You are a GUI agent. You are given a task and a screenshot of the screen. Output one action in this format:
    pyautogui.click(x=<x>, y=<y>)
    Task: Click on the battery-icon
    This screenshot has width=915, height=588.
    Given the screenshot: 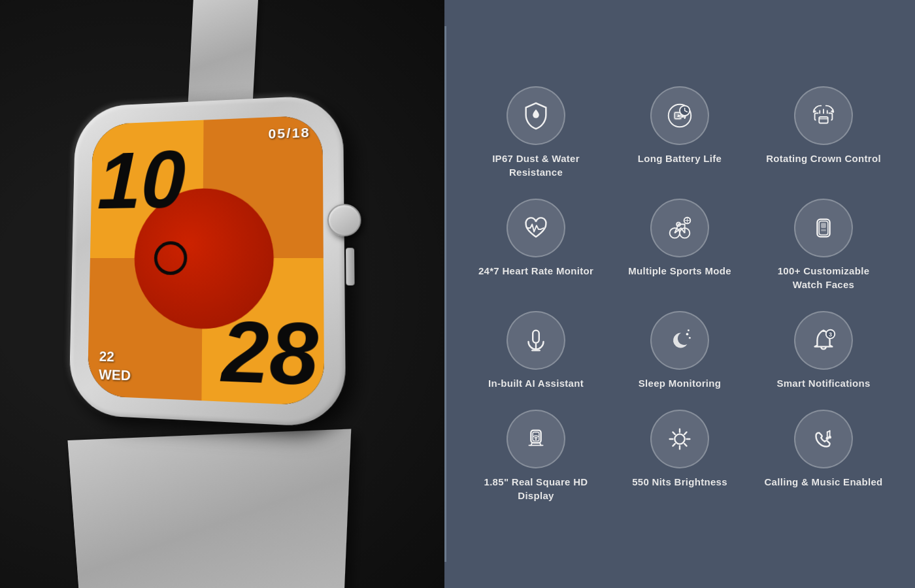 What is the action you would take?
    pyautogui.click(x=680, y=116)
    